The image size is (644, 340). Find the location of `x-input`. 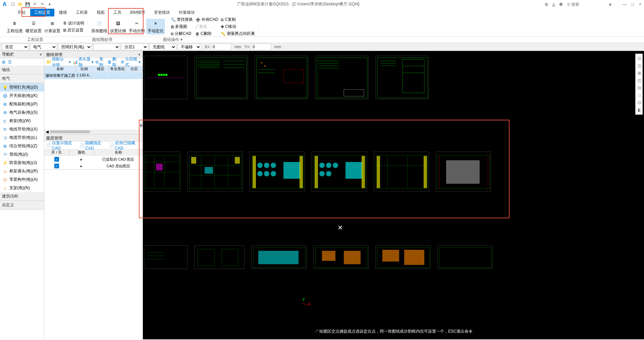

x-input is located at coordinates (221, 47).